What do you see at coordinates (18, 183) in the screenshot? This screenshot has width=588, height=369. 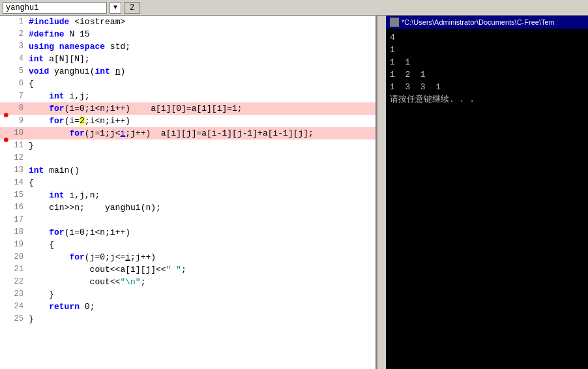 I see `line-num-14: 14` at bounding box center [18, 183].